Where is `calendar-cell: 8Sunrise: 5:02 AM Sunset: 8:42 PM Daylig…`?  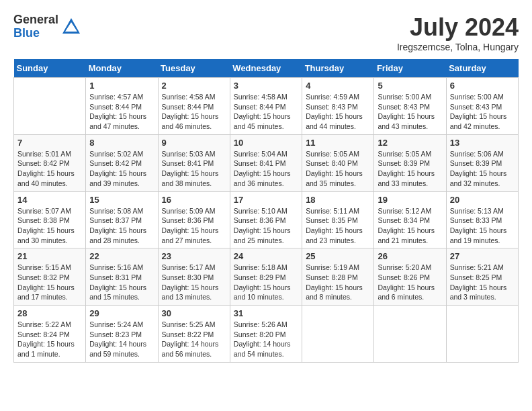 calendar-cell: 8Sunrise: 5:02 AM Sunset: 8:42 PM Daylig… is located at coordinates (122, 163).